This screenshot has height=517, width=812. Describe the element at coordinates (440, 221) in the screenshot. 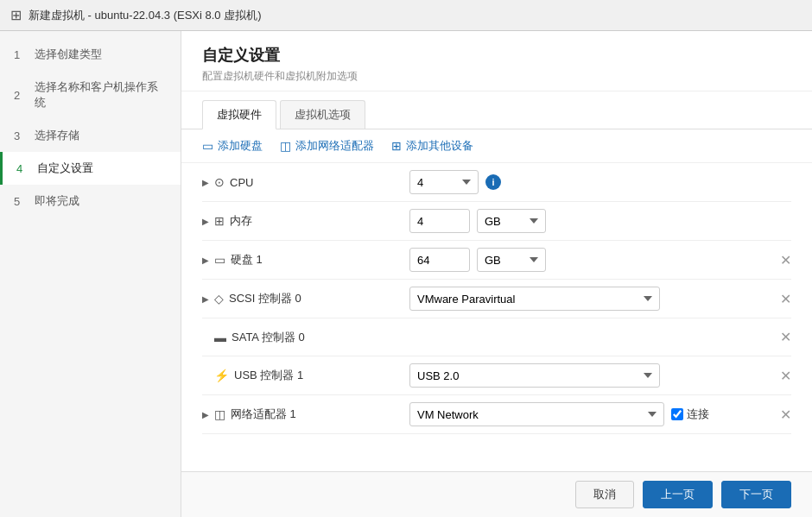

I see `memory-input` at that location.